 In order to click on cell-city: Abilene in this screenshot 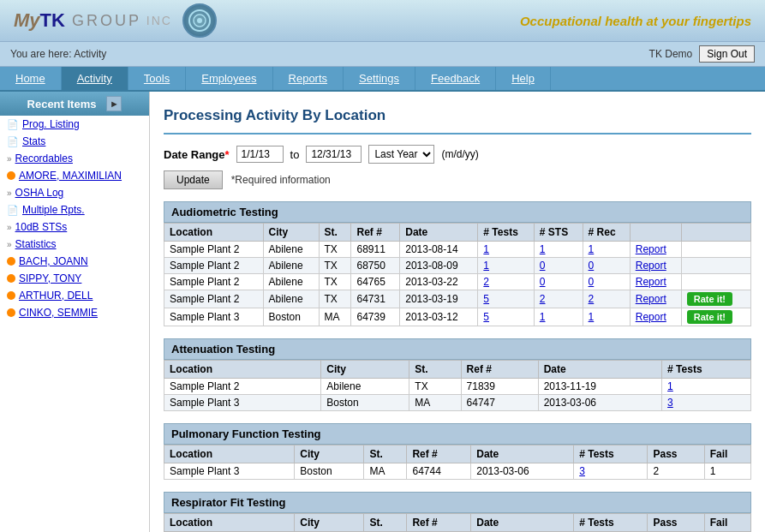, I will do `click(291, 300)`.